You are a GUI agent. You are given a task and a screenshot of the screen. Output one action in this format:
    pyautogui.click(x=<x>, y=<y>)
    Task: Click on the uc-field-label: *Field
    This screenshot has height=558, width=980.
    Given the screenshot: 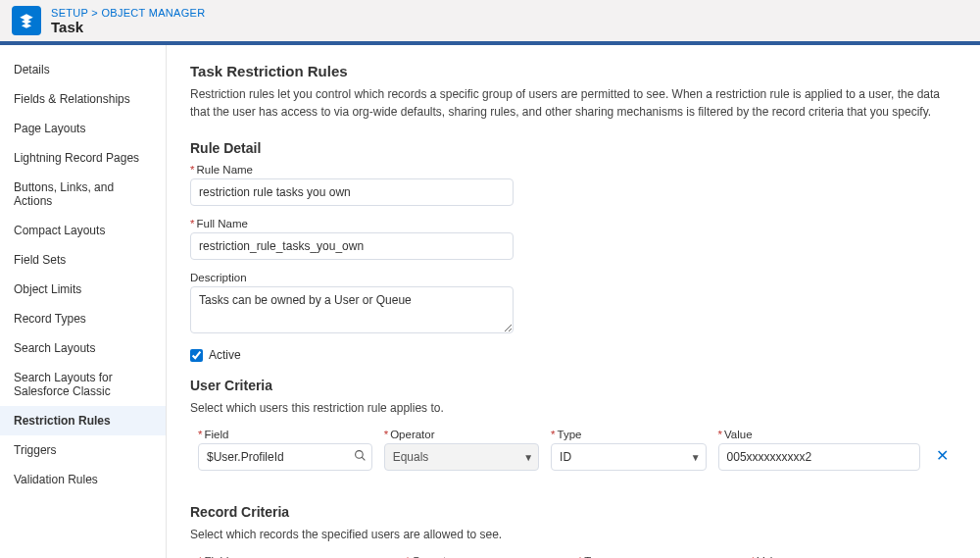 What is the action you would take?
    pyautogui.click(x=285, y=434)
    